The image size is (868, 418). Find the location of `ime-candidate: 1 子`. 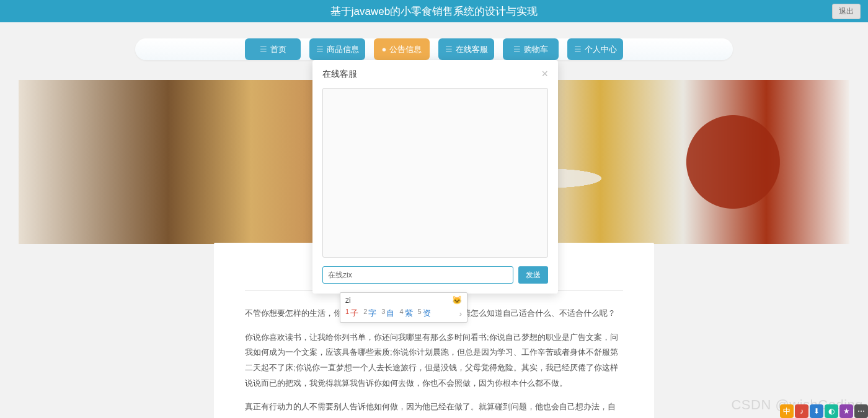

ime-candidate: 1 子 is located at coordinates (352, 313).